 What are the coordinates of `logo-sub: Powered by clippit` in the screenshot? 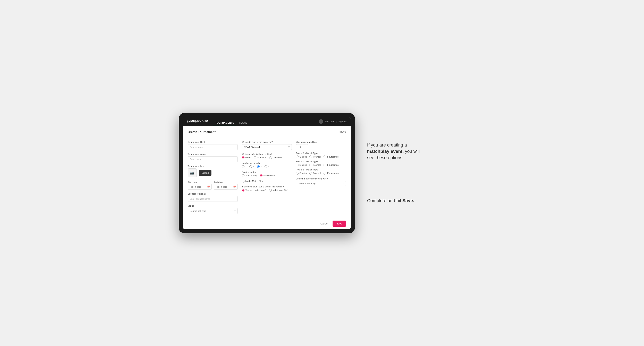 It's located at (198, 123).